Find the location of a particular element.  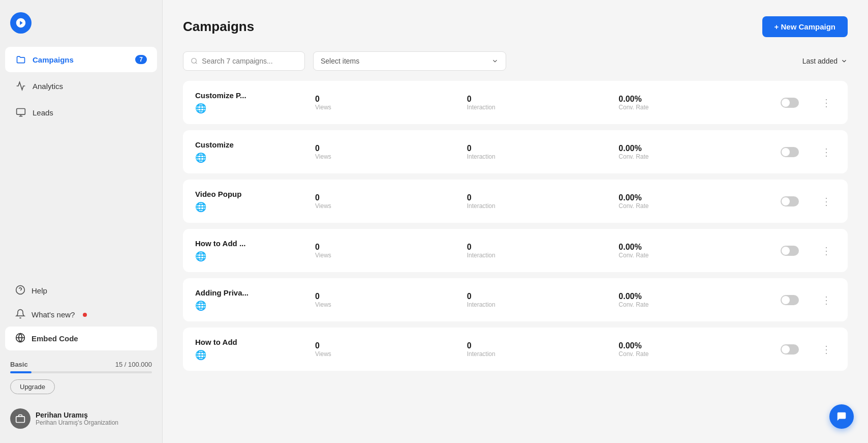

whats-new-label: What's new? is located at coordinates (53, 314).